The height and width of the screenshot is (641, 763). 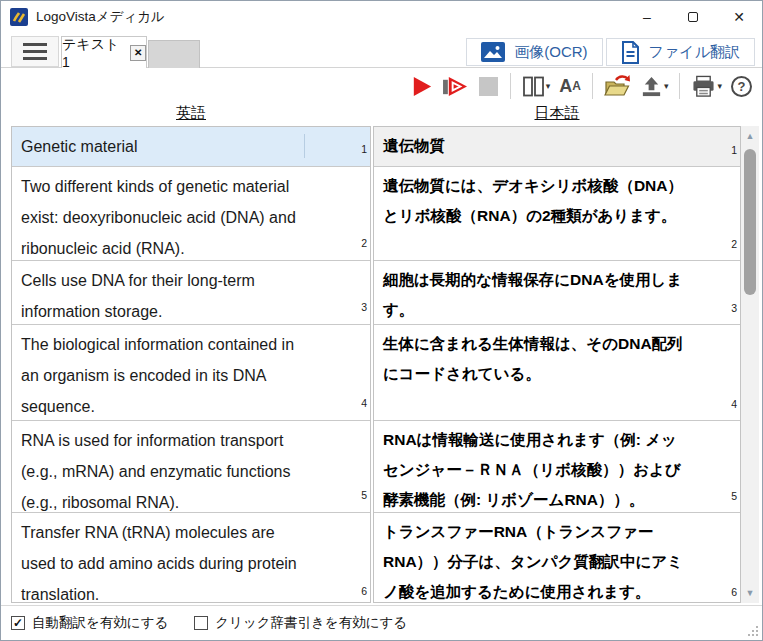 I want to click on tab-bar: テキスト1 ✕ 画像(OCR) ファイル翻訳, so click(x=382, y=50).